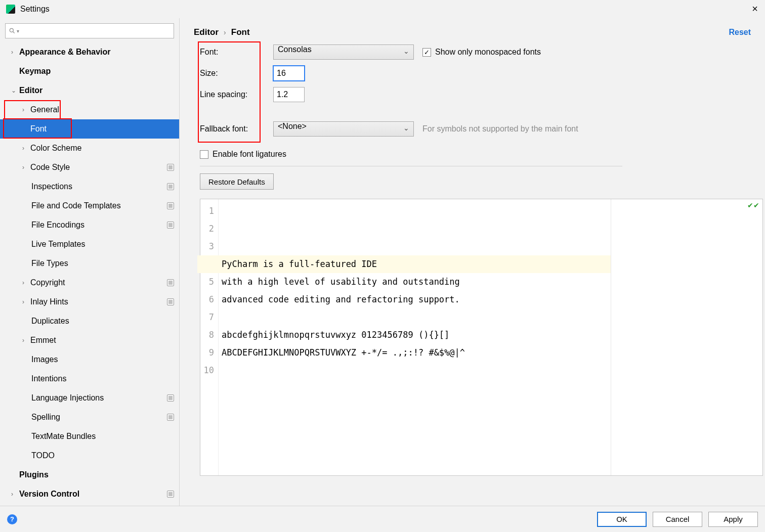 Image resolution: width=765 pixels, height=532 pixels. I want to click on fallback-font-select: <None>, so click(344, 129).